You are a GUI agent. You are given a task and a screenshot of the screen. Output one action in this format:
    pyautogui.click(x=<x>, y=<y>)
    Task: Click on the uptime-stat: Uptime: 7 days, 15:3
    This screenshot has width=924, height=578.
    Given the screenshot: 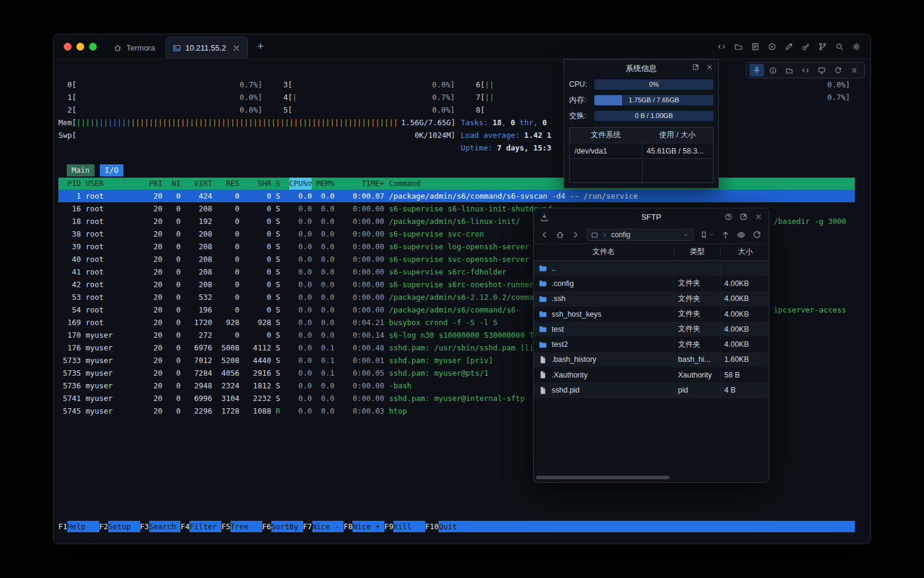 What is the action you would take?
    pyautogui.click(x=507, y=148)
    